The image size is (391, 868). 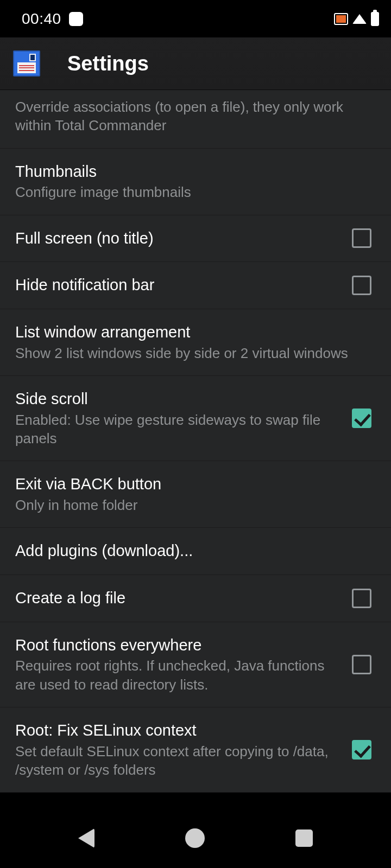 What do you see at coordinates (195, 18) in the screenshot?
I see `status-bar: 00:40` at bounding box center [195, 18].